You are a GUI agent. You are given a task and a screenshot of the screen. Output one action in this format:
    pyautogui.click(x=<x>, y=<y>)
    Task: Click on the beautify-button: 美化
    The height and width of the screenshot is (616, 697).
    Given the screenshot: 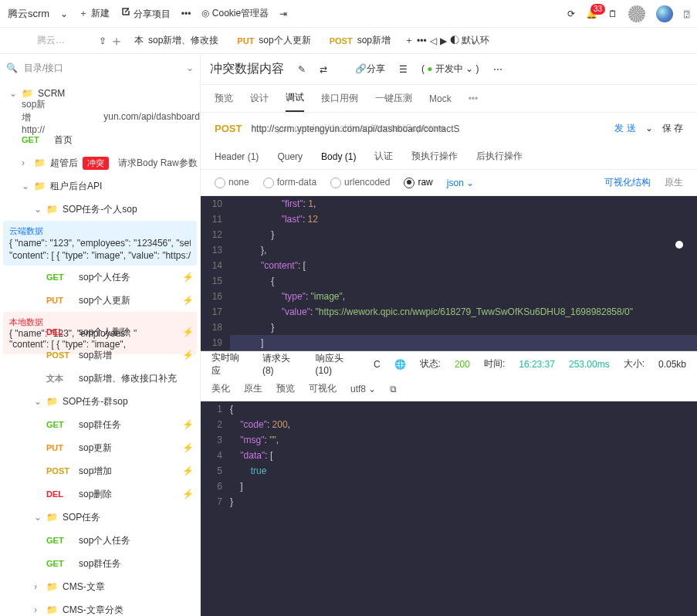 What is the action you would take?
    pyautogui.click(x=221, y=389)
    